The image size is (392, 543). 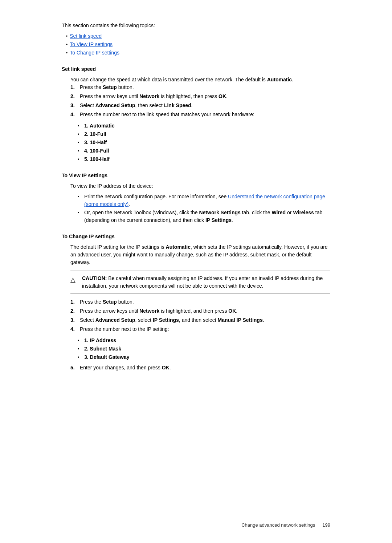 What do you see at coordinates (203, 282) in the screenshot?
I see `caution-text: Be careful when manually assigning an IP…` at bounding box center [203, 282].